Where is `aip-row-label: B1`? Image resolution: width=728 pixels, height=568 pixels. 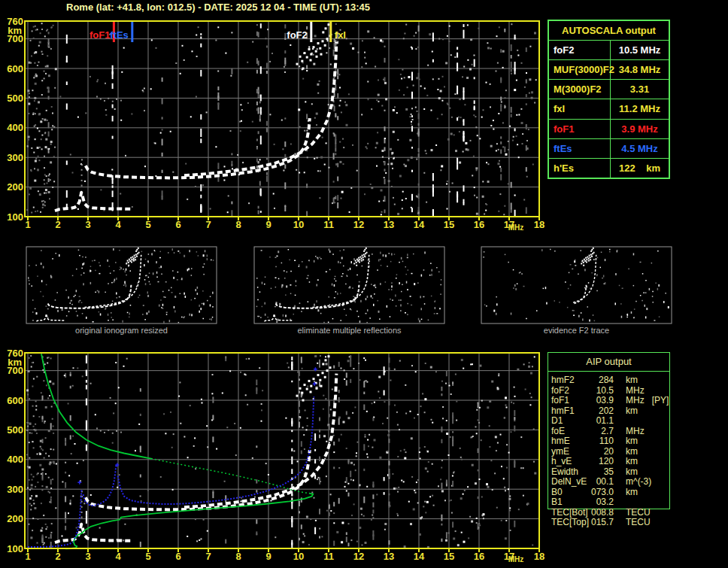 aip-row-label: B1 is located at coordinates (557, 503).